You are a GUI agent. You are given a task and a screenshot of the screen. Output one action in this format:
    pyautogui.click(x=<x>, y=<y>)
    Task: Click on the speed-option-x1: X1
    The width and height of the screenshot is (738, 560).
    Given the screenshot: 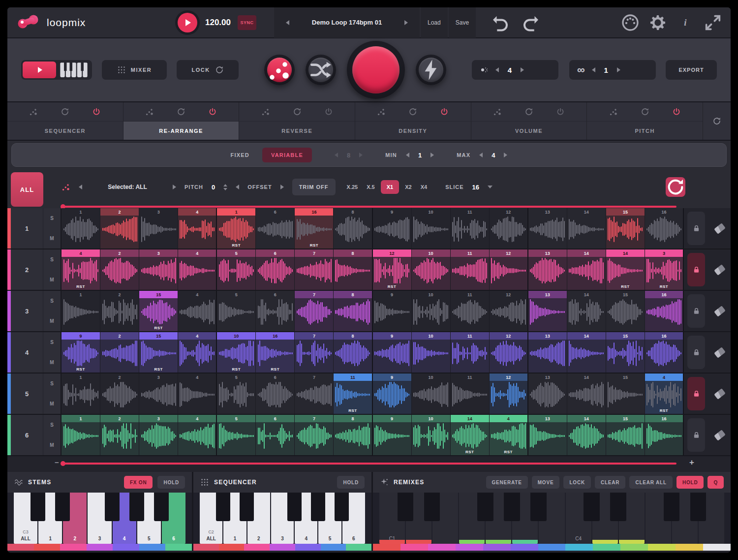 What is the action you would take?
    pyautogui.click(x=390, y=187)
    